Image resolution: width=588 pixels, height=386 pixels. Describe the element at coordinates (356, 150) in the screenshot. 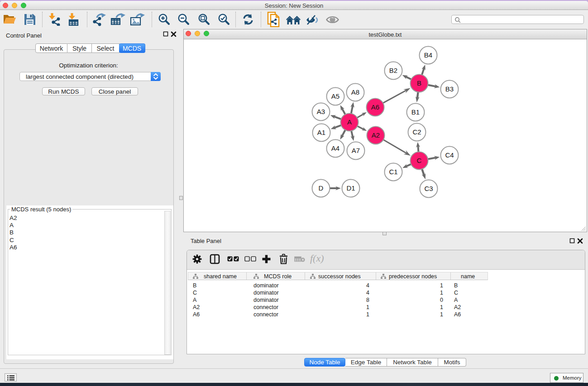

I see `svg-text: A7` at that location.